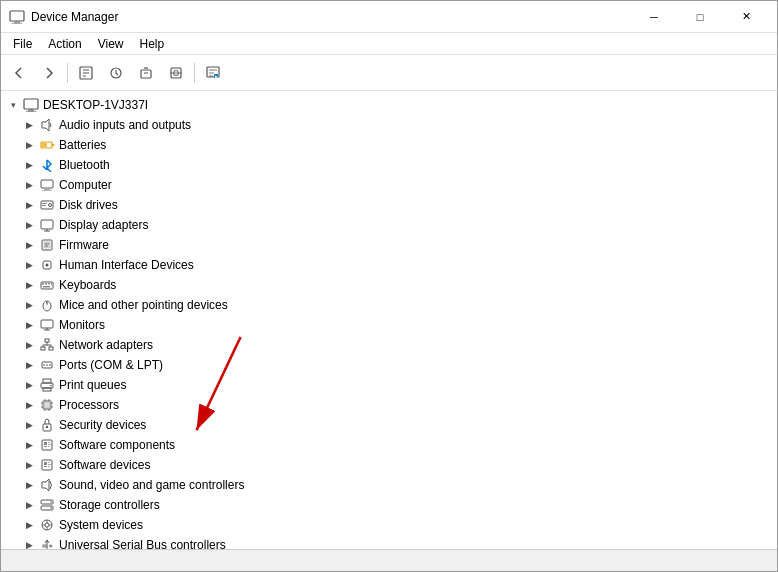 The height and width of the screenshot is (572, 778). I want to click on menu-view: View, so click(111, 44).